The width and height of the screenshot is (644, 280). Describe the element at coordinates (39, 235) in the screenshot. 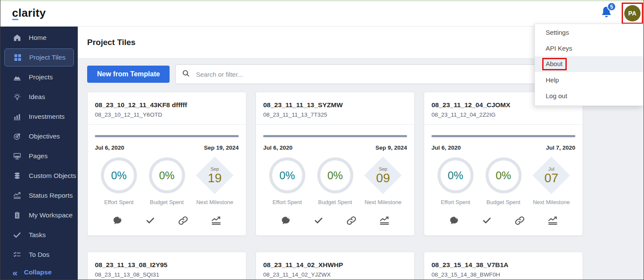

I see `sidebar-item-tasks: Tasks` at that location.